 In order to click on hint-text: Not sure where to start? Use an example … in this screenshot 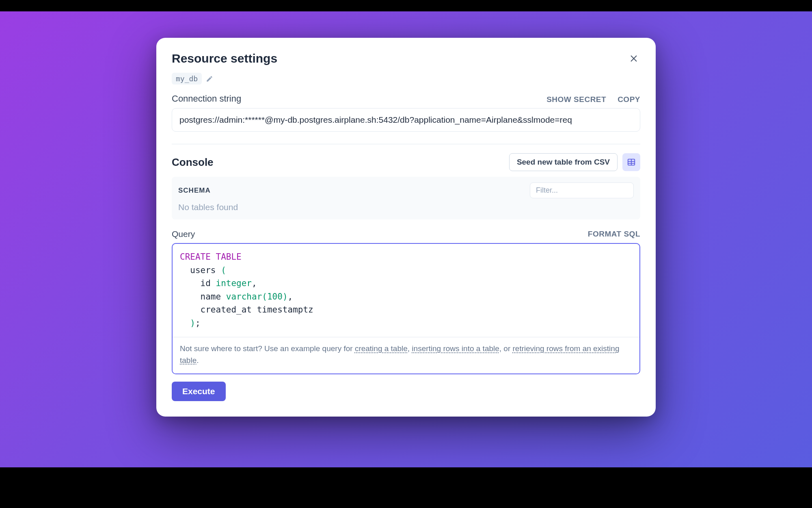, I will do `click(267, 349)`.